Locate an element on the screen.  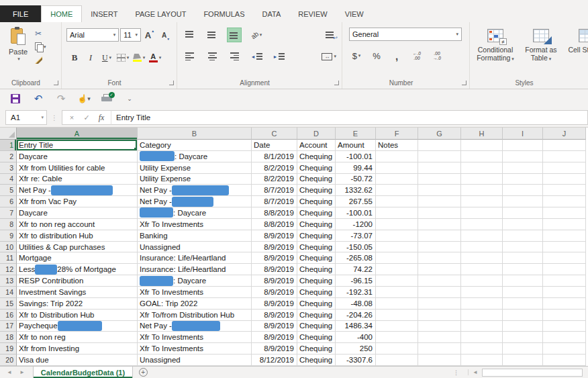
cell-D16: Chequing is located at coordinates (317, 316).